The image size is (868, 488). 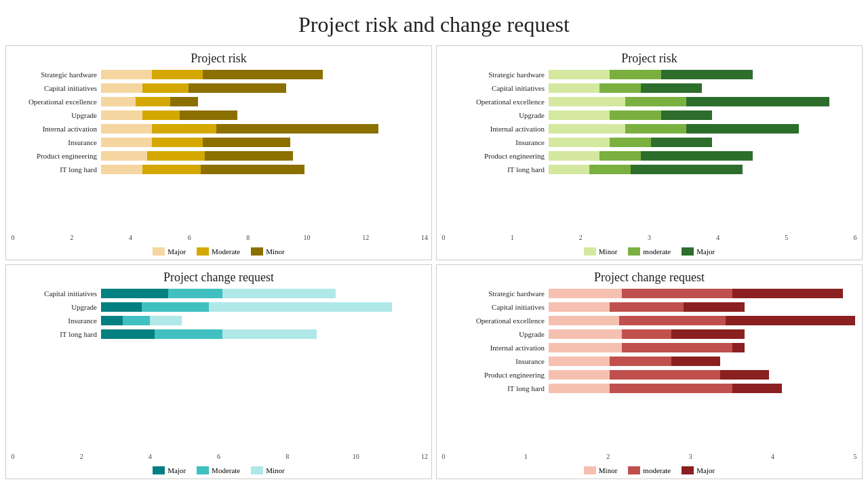 I want to click on bar-row: Strategic hardware, so click(x=650, y=75).